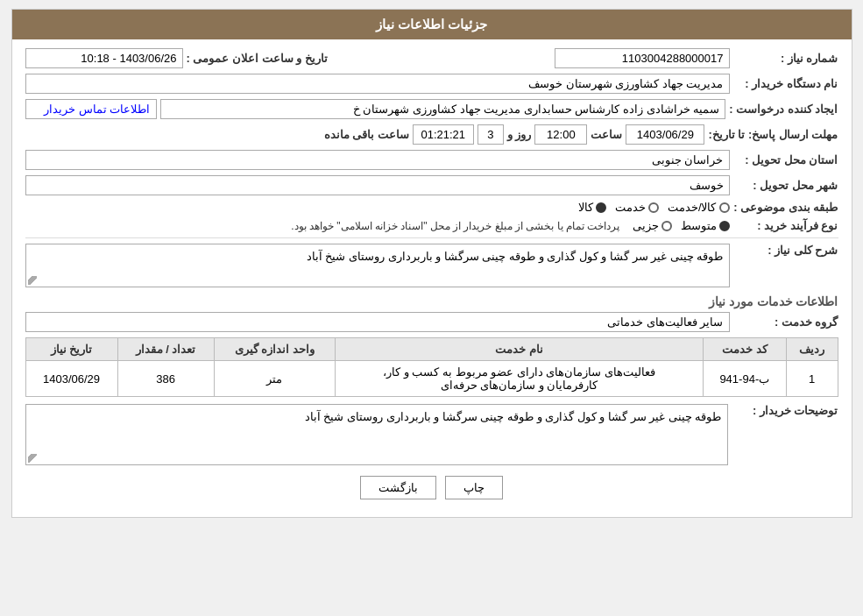  Describe the element at coordinates (725, 226) in the screenshot. I see `navee-mottavaset-radio` at that location.